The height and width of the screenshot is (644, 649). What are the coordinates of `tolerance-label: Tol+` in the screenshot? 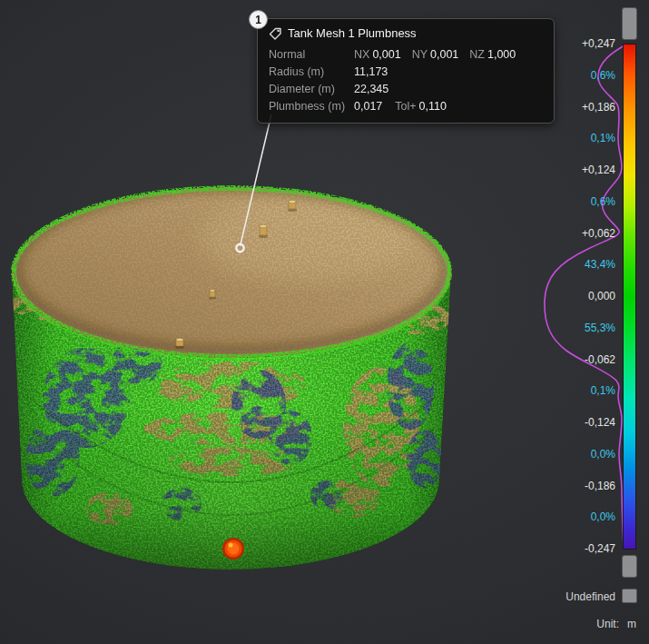 It's located at (405, 106).